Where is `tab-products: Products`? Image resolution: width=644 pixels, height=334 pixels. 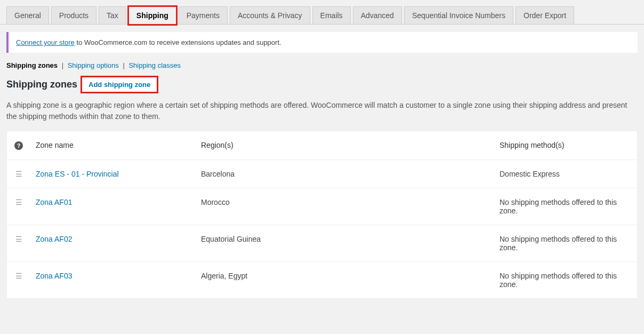
tab-products: Products is located at coordinates (74, 15).